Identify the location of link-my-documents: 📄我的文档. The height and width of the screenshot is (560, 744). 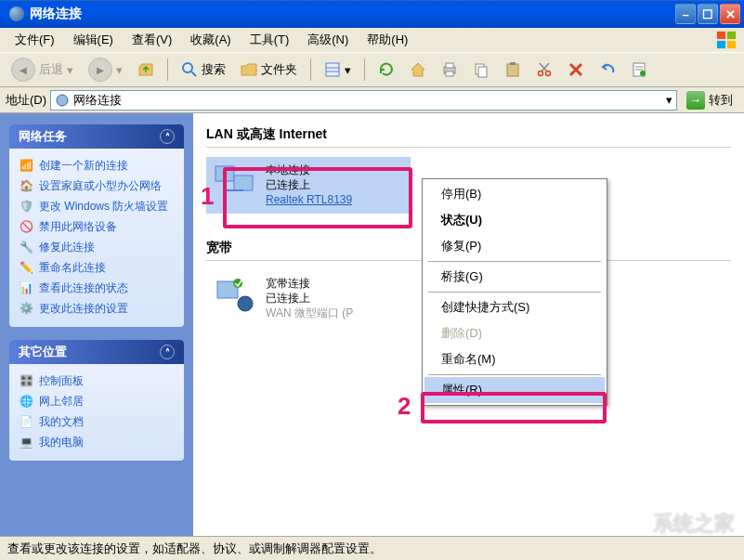
(97, 423).